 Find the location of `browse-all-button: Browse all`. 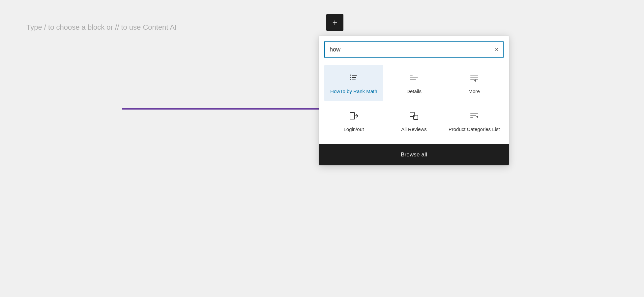

browse-all-button: Browse all is located at coordinates (414, 155).